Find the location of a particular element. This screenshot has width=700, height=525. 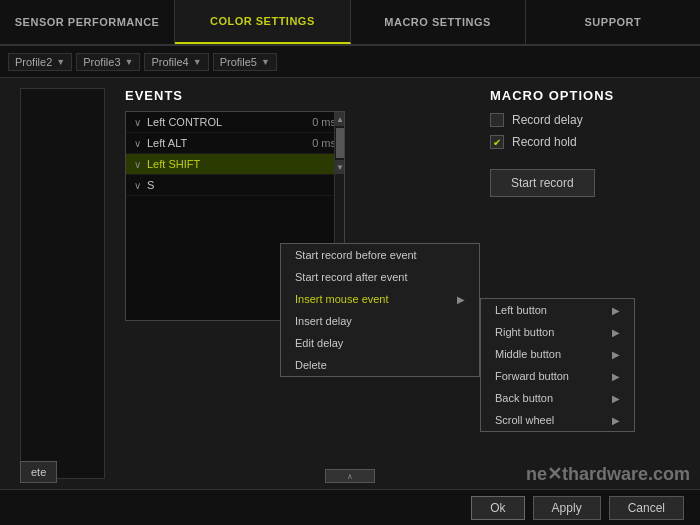

start-record-button: Start record is located at coordinates (542, 183).